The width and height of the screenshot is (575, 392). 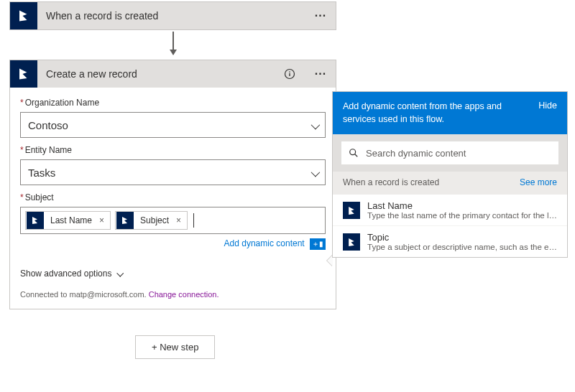 What do you see at coordinates (172, 125) in the screenshot?
I see `org-select: Contoso` at bounding box center [172, 125].